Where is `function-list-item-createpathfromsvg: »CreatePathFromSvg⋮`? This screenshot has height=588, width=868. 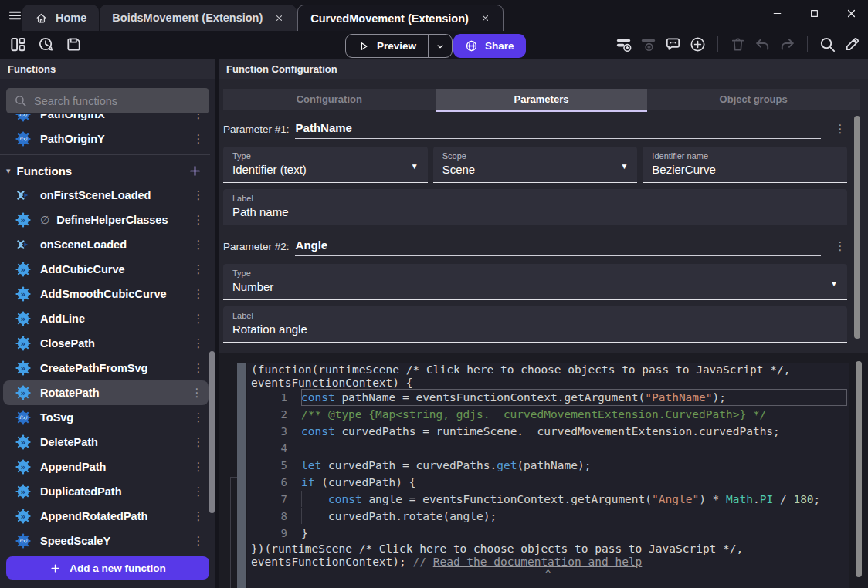 function-list-item-createpathfromsvg: »CreatePathFromSvg⋮ is located at coordinates (105, 368).